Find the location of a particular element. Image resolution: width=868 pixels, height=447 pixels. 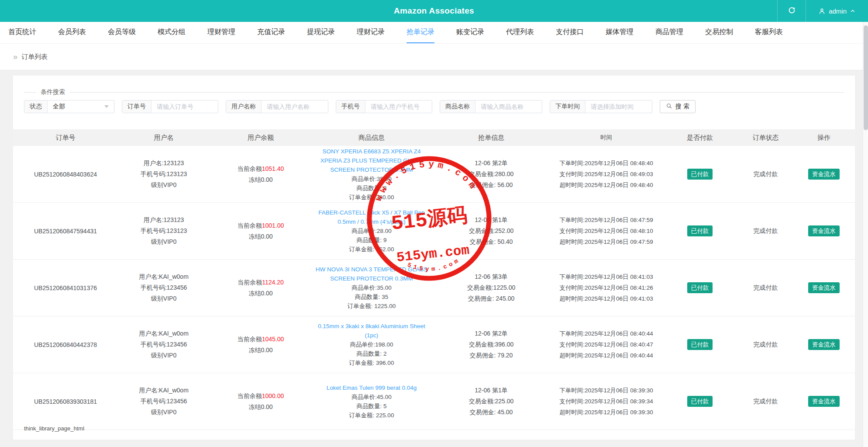

nav-tab-13: 媒体管理 is located at coordinates (620, 32).